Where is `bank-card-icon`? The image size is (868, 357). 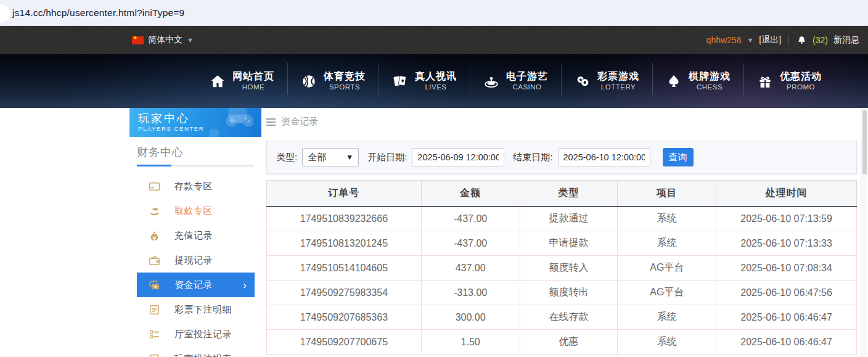
bank-card-icon is located at coordinates (154, 186).